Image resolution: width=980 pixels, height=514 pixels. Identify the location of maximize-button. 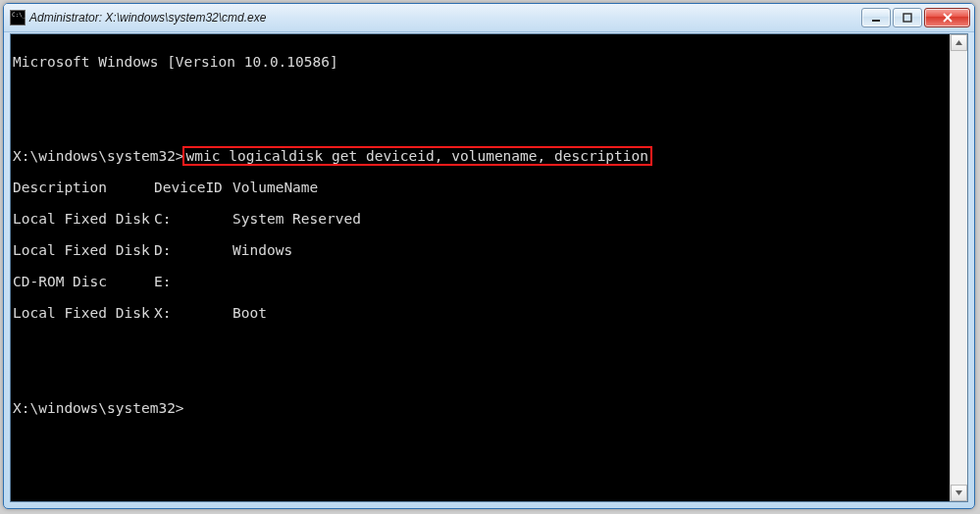
(907, 18).